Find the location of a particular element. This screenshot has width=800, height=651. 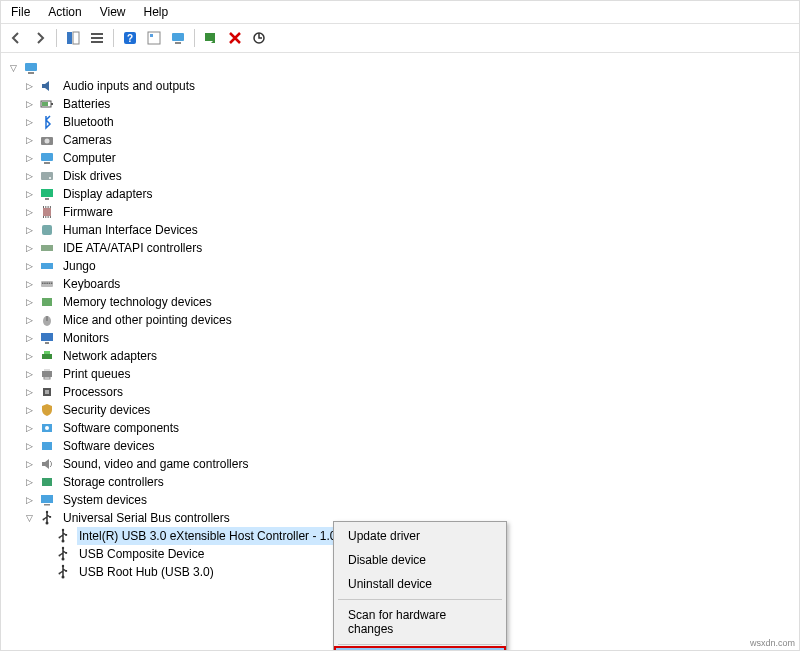

ctx-properties: Properties is located at coordinates (420, 649).